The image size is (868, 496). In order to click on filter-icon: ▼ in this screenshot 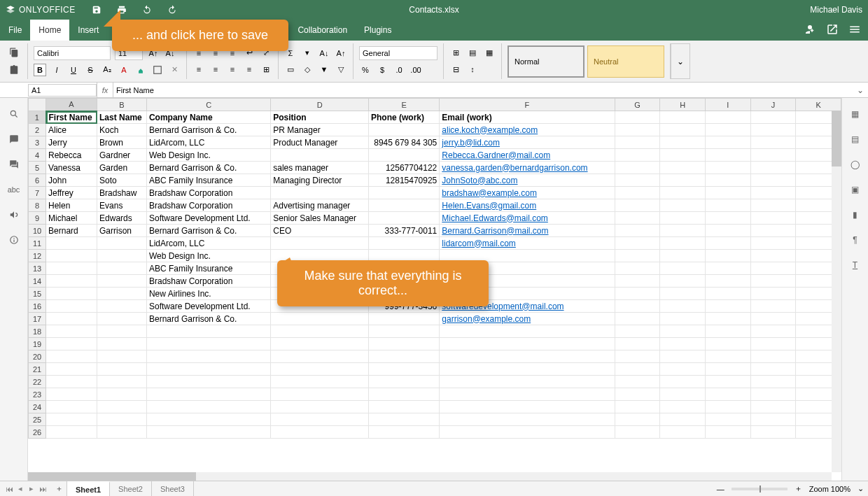, I will do `click(324, 69)`.